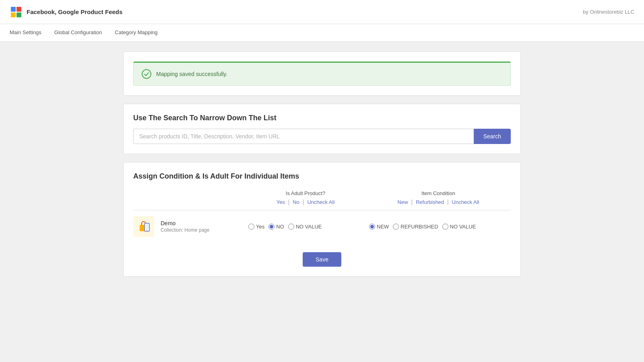 Image resolution: width=644 pixels, height=362 pixels. Describe the element at coordinates (463, 227) in the screenshot. I see `condition-novalue-text: NO VALUE` at that location.